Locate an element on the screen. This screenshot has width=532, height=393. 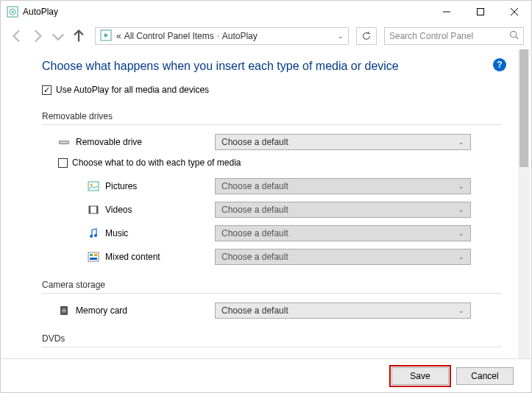
recent-dropdown is located at coordinates (58, 36).